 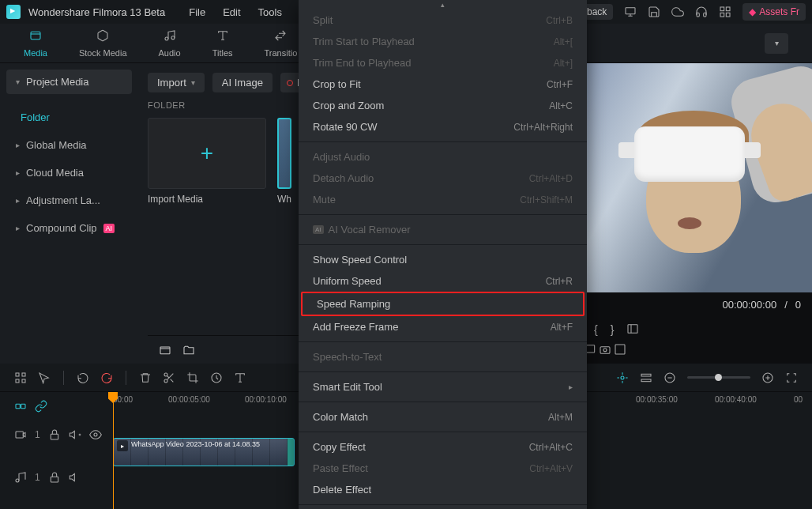 I want to click on preview-viewport, so click(x=697, y=178).